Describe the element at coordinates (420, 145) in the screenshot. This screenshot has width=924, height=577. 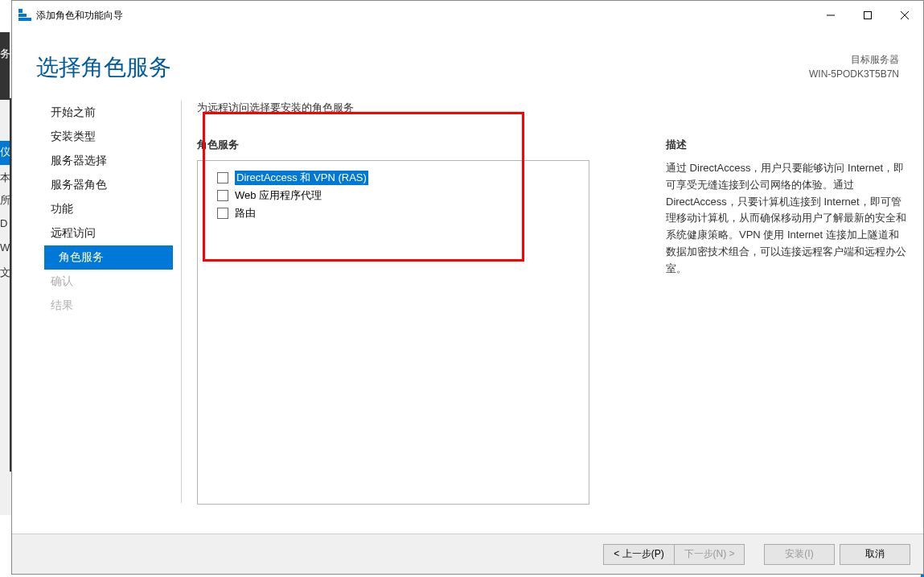
I see `roles-section-label: 角色服务` at that location.